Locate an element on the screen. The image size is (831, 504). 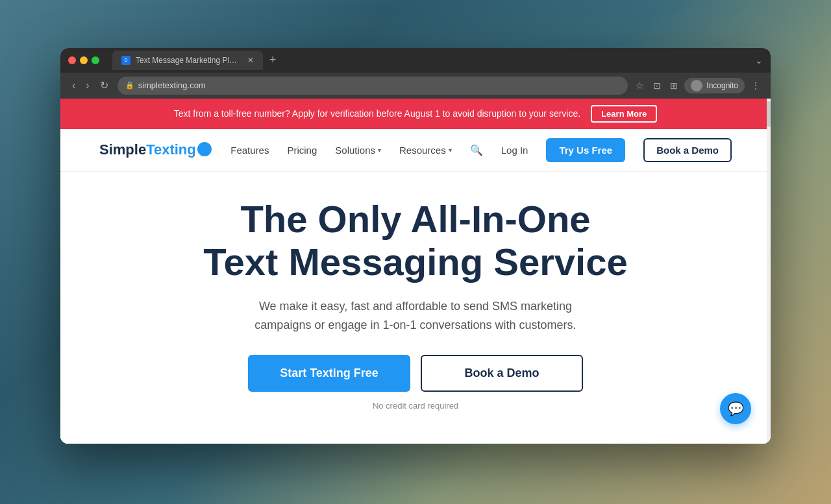
active-tab: S Text Message Marketing Platfo... ✕ is located at coordinates (188, 60).